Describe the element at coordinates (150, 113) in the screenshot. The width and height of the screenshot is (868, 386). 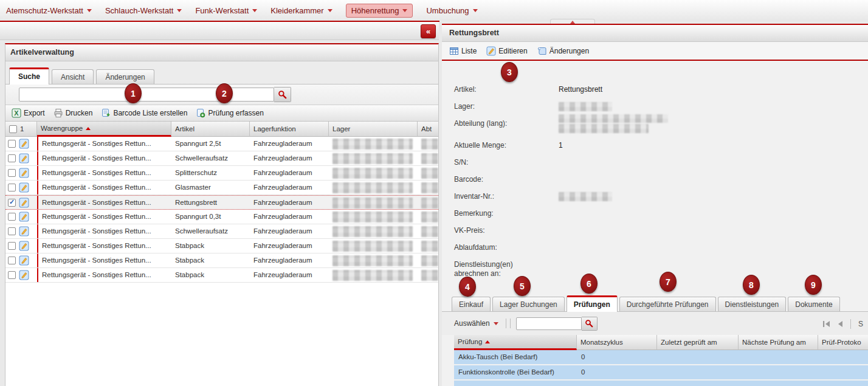
I see `barcode-list-label: Barcode Liste erstellen` at that location.